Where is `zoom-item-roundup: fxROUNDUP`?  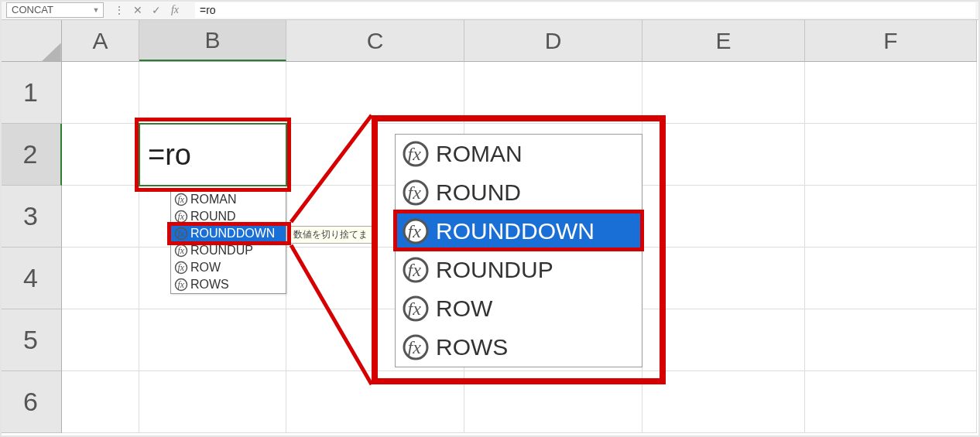 zoom-item-roundup: fxROUNDUP is located at coordinates (519, 270).